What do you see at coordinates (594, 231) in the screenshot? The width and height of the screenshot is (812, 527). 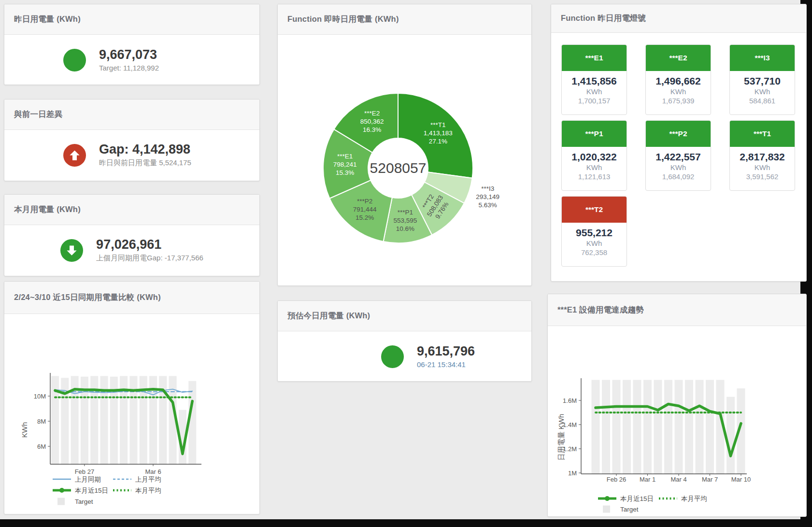 I see `device-tile-t2: ***T2 955,212 KWh 762,358` at bounding box center [594, 231].